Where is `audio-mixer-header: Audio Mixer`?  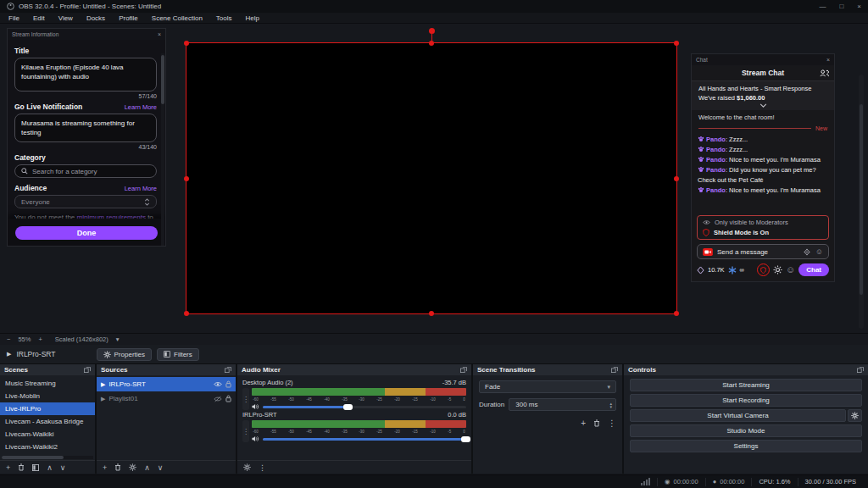 audio-mixer-header: Audio Mixer is located at coordinates (354, 369).